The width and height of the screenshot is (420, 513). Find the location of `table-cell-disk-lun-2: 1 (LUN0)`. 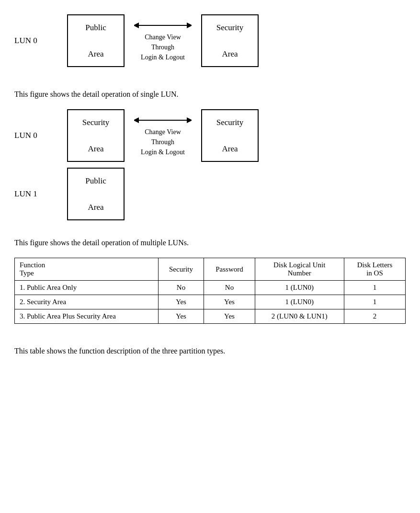

table-cell-disk-lun-2: 1 (LUN0) is located at coordinates (299, 302).